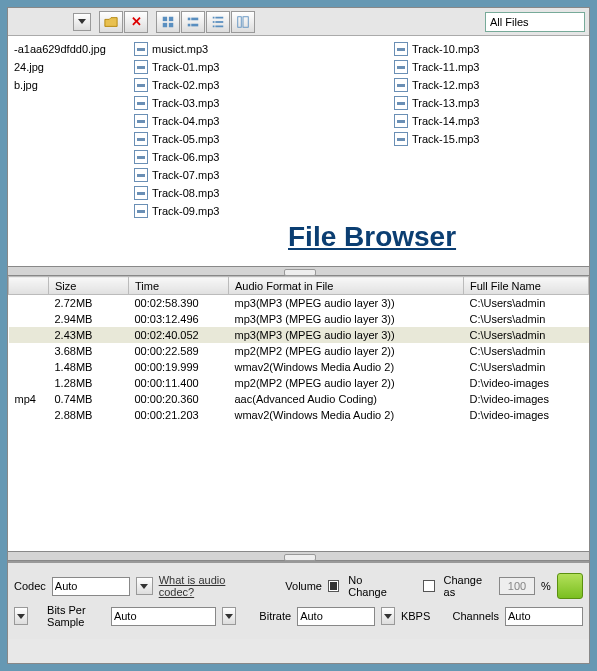 The image size is (597, 671). I want to click on changeas-checkbox, so click(428, 586).